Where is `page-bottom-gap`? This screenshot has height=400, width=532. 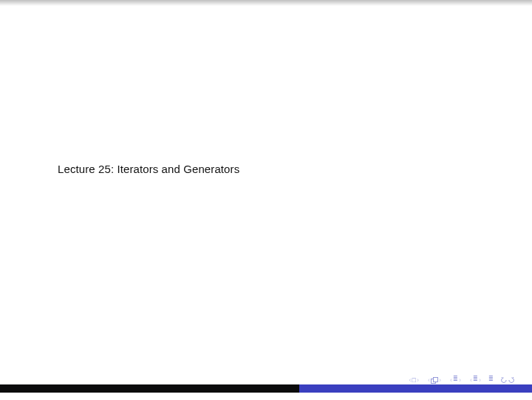 page-bottom-gap is located at coordinates (266, 396).